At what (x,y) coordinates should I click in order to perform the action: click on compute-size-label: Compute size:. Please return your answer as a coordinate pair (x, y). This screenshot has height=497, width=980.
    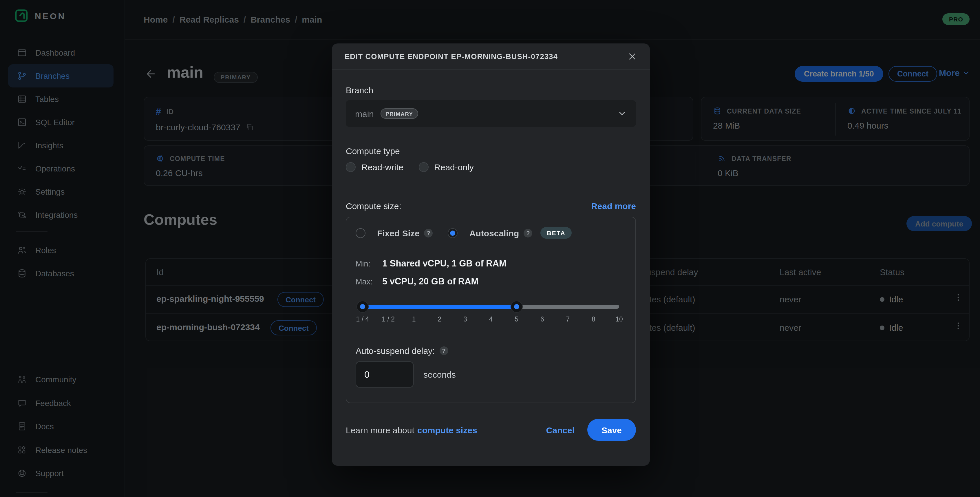
    Looking at the image, I should click on (374, 206).